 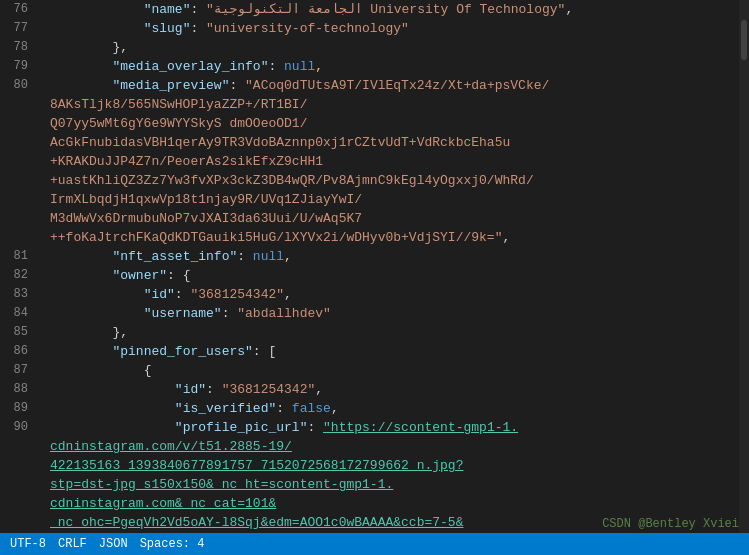 I want to click on punct-open: {, so click(x=148, y=370).